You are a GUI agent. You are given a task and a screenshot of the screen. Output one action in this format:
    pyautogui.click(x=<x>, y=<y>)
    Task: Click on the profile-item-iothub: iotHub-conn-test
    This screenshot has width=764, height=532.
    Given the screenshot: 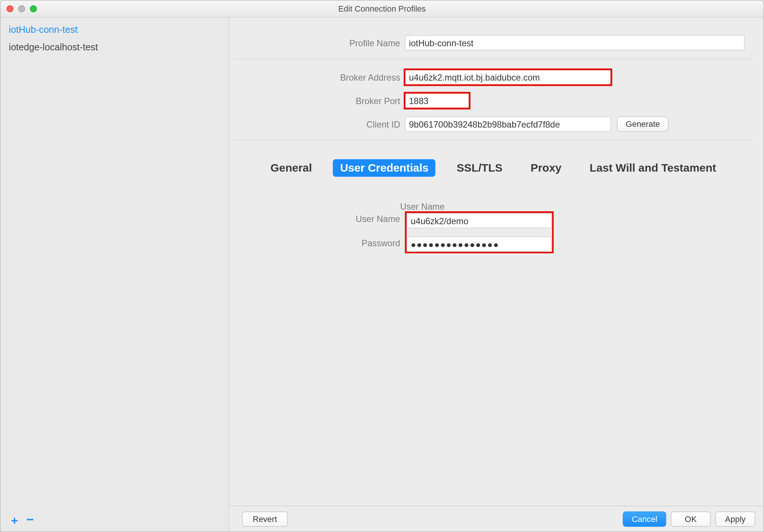 What is the action you would take?
    pyautogui.click(x=115, y=30)
    